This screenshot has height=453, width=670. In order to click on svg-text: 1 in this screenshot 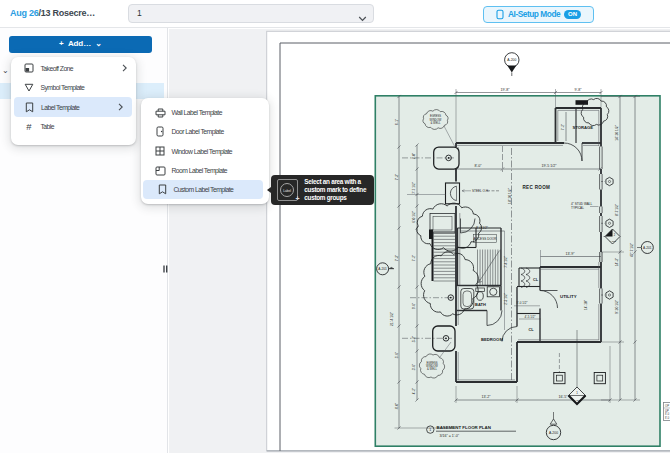, I will do `click(430, 430)`.